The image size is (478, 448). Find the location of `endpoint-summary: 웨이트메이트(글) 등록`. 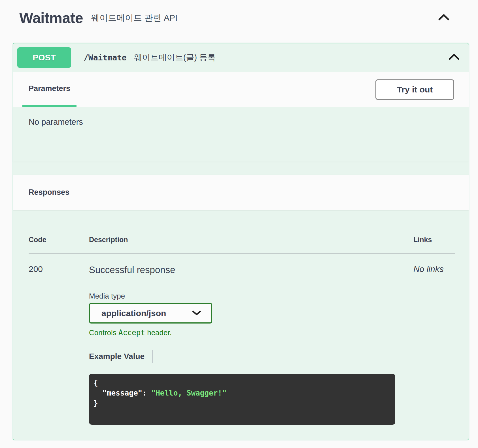

endpoint-summary: 웨이트메이트(글) 등록 is located at coordinates (175, 58).